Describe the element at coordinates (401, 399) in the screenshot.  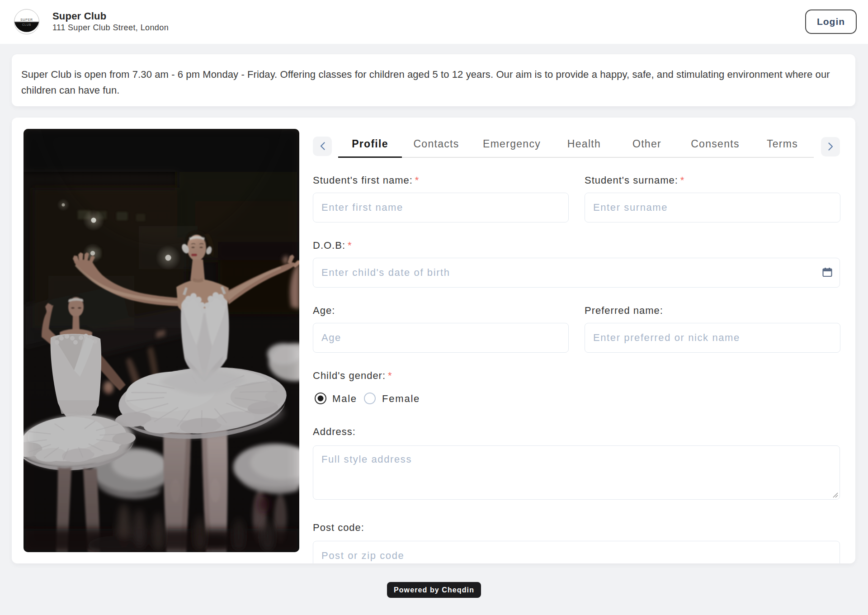
I see `svg-text: Female` at that location.